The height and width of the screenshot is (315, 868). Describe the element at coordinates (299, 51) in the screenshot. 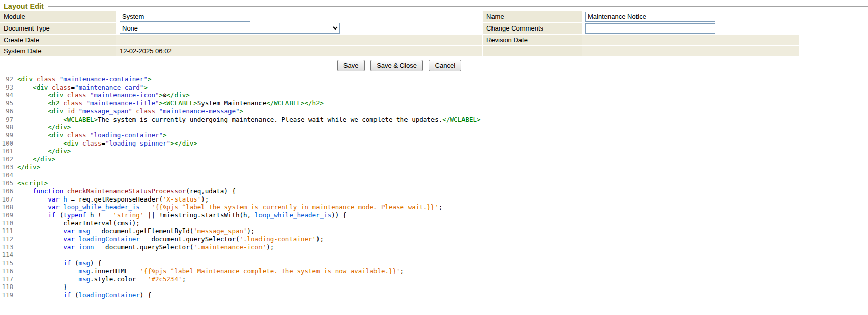

I see `system-date-value: 12-02-2025 06:02` at that location.